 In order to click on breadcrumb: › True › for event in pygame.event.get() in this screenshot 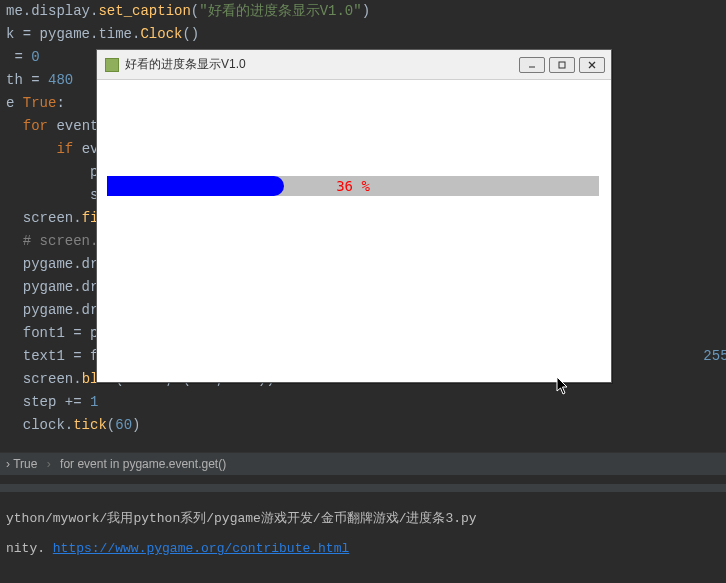, I will do `click(363, 464)`.